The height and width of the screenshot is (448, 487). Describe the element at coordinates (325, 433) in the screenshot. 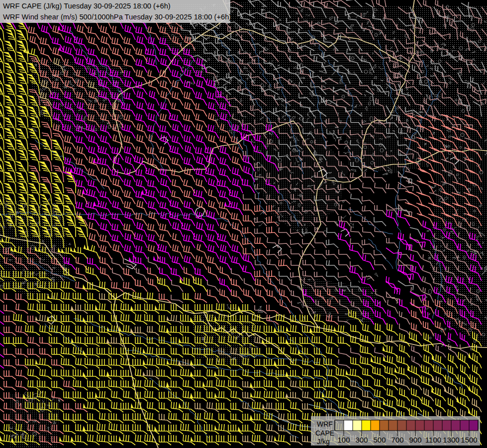

I see `svg-text: CAPE` at that location.